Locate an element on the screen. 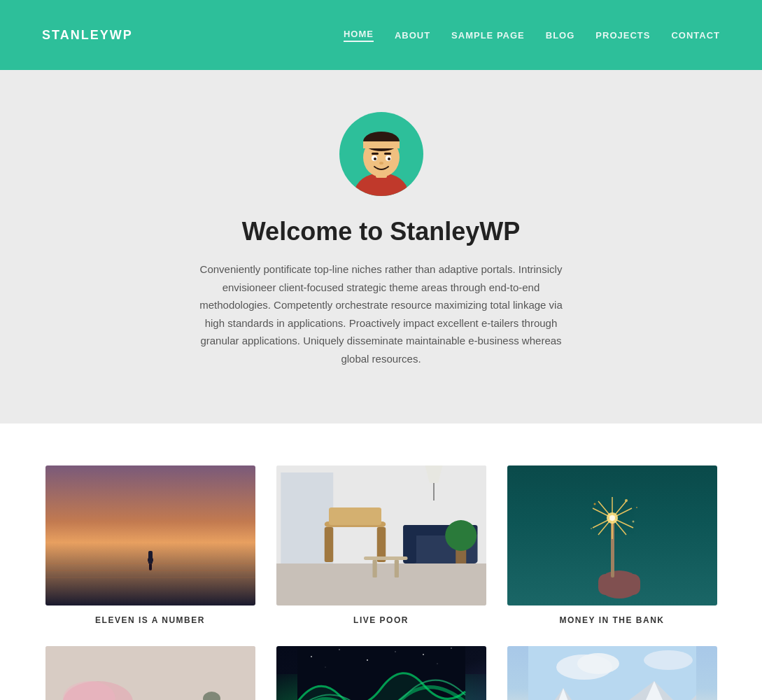 This screenshot has height=700, width=762. nav-contact: CONTACT is located at coordinates (696, 35).